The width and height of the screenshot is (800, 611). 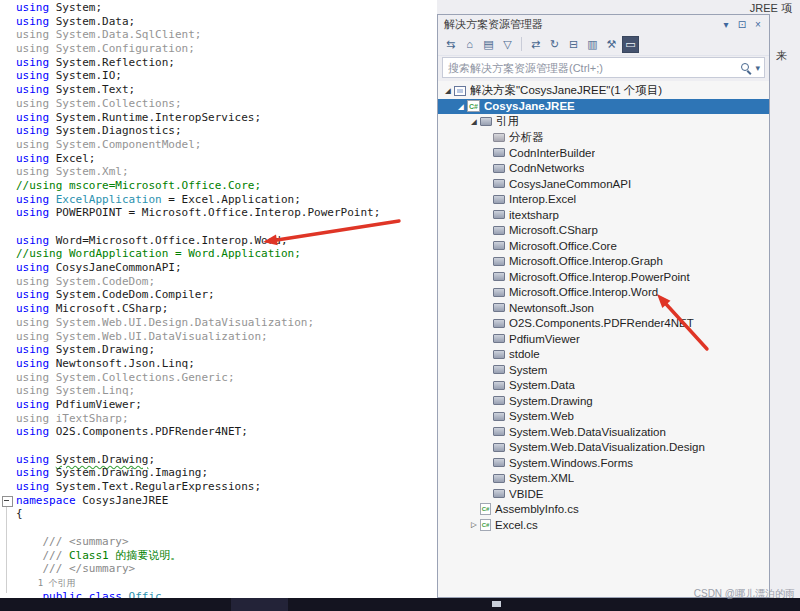 I want to click on filter-icon: ▽, so click(x=508, y=44).